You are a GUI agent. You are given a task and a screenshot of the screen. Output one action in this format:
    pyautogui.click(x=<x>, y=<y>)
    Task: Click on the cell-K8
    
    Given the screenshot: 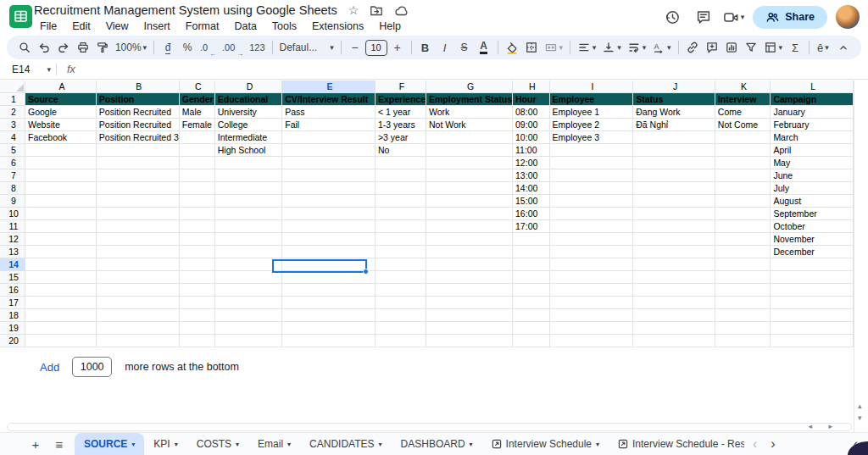 What is the action you would take?
    pyautogui.click(x=743, y=188)
    